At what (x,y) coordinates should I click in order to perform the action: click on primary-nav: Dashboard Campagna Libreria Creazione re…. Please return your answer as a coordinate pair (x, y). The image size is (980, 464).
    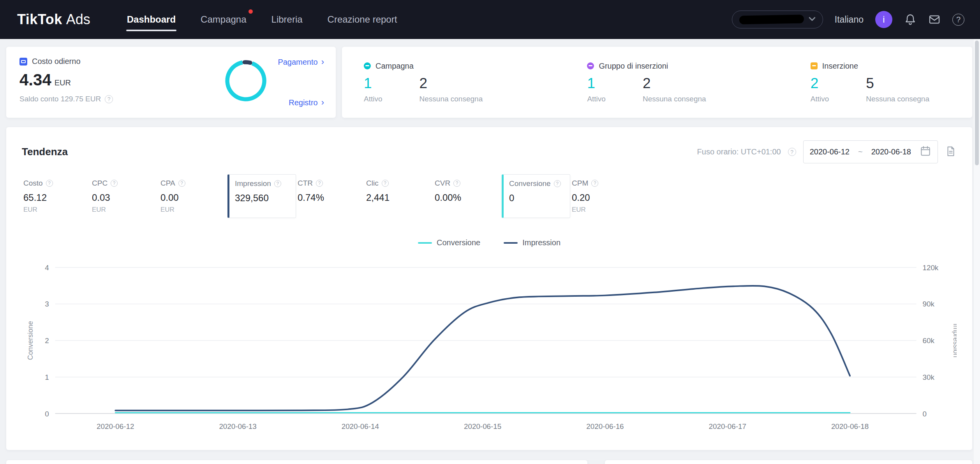
    Looking at the image, I should click on (262, 19).